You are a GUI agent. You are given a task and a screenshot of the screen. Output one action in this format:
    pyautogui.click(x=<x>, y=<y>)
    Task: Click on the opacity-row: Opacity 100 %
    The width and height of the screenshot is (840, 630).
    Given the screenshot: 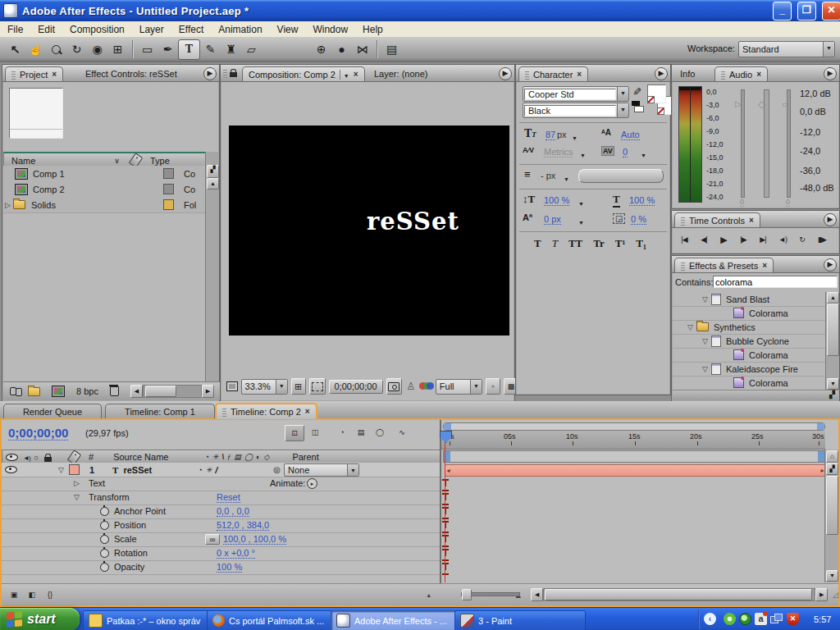 What is the action you would take?
    pyautogui.click(x=221, y=568)
    